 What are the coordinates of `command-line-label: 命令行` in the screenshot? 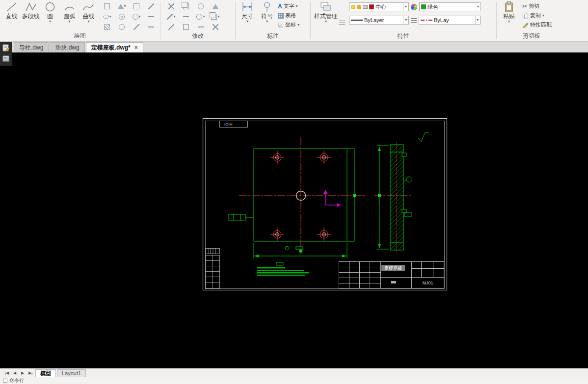 It's located at (17, 381).